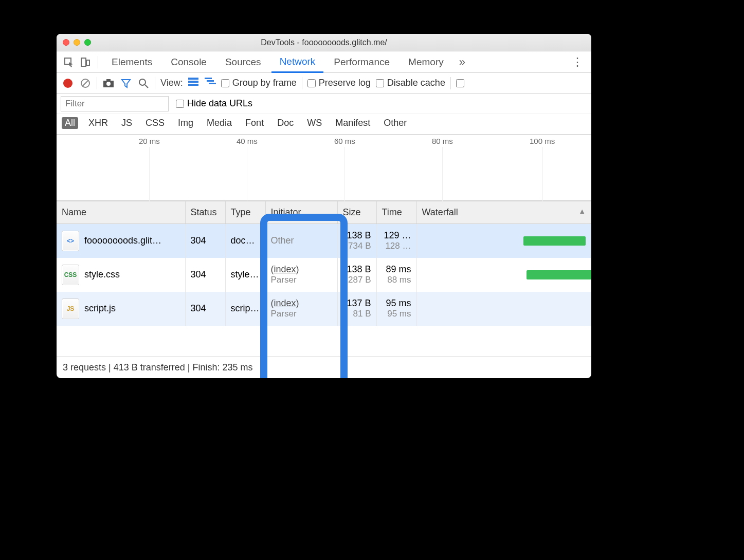  Describe the element at coordinates (462, 62) in the screenshot. I see `tabs-overflow-button: »` at that location.